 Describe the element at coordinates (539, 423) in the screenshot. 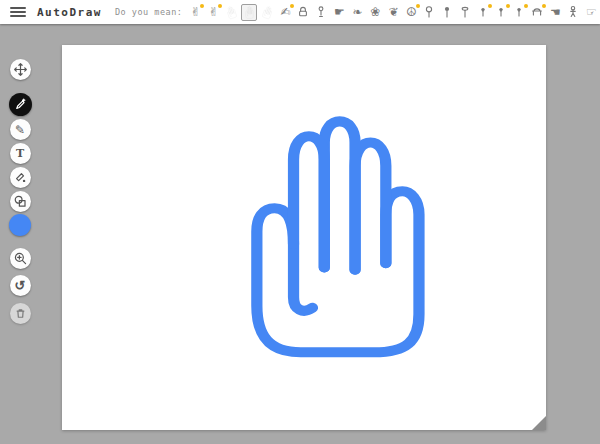

I see `canvas-resize-handle` at that location.